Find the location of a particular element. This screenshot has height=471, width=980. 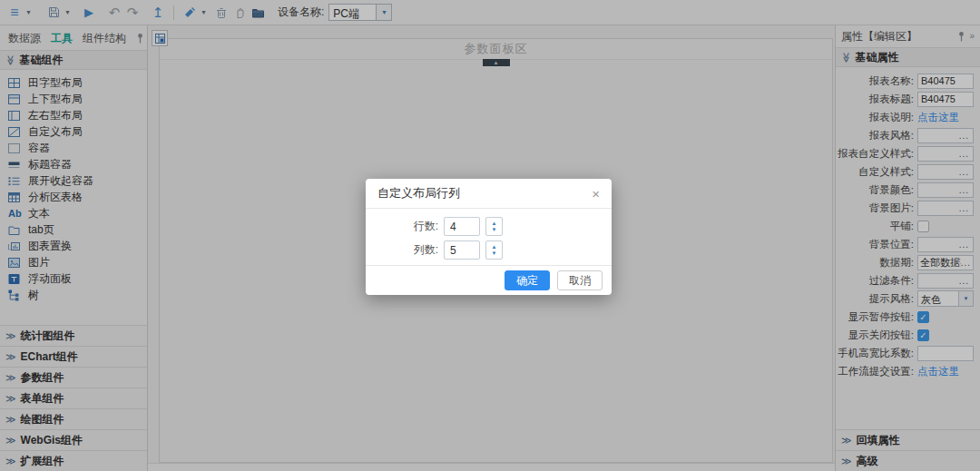

cols-label: 列数: is located at coordinates (423, 250).